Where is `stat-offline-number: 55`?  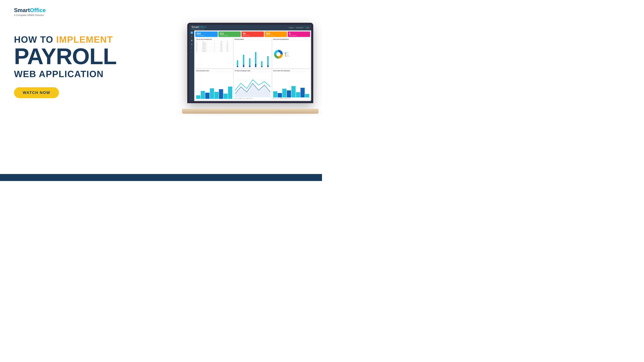
stat-offline-number: 55 is located at coordinates (246, 33).